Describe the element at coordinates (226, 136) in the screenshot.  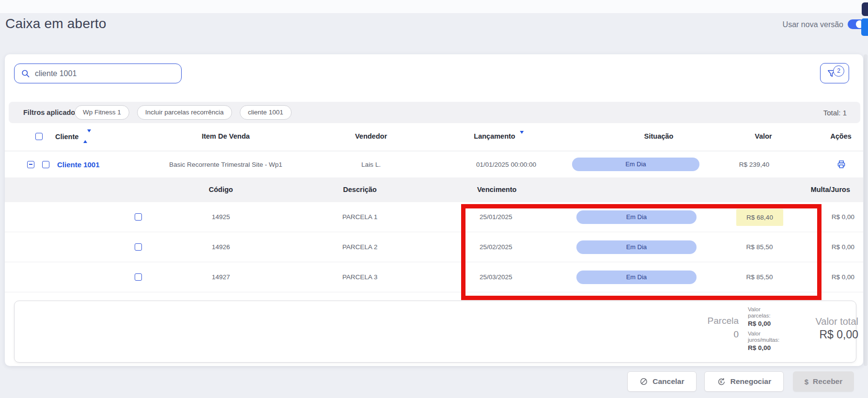
I see `column-header-item: Item De Venda` at that location.